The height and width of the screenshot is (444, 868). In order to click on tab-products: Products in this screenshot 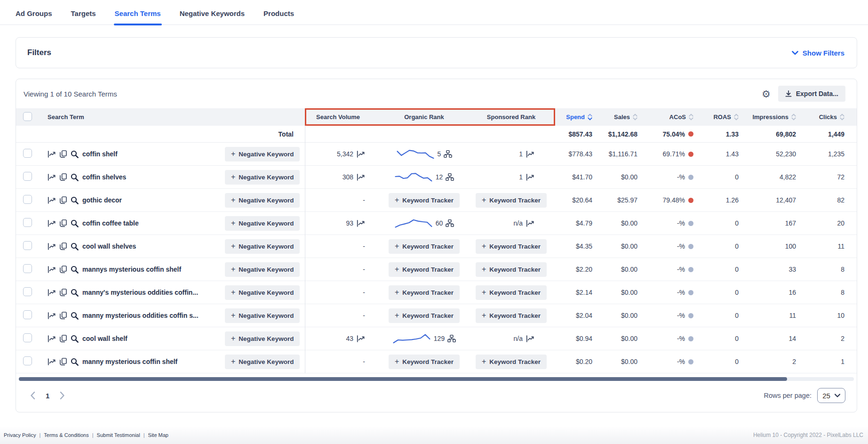, I will do `click(279, 17)`.